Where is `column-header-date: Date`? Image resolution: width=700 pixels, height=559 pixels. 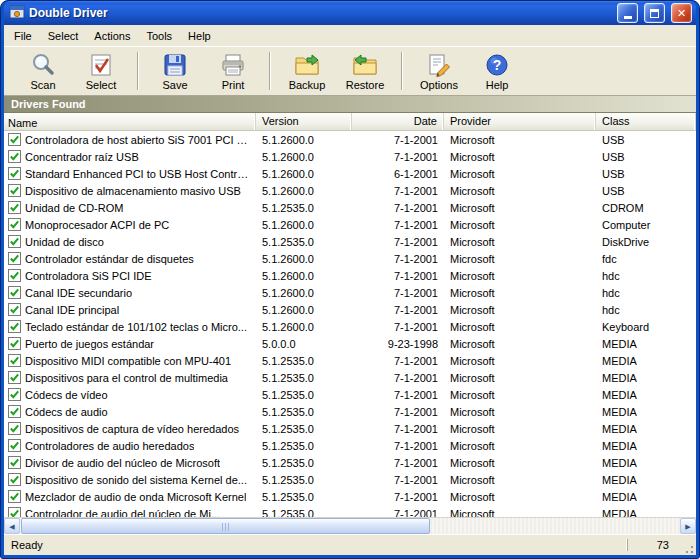
column-header-date: Date is located at coordinates (398, 122).